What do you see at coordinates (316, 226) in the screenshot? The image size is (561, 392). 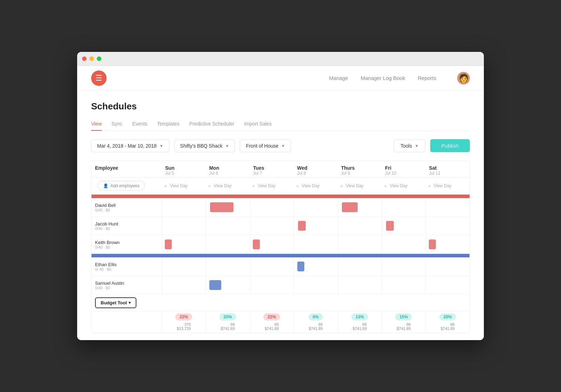 I see `jacob-hunt-wed` at bounding box center [316, 226].